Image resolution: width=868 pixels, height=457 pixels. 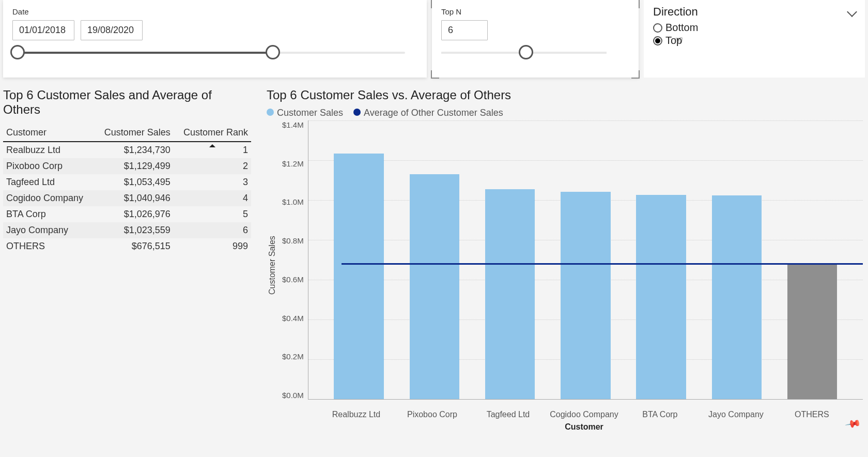 What do you see at coordinates (293, 395) in the screenshot?
I see `y-tick: $0.0M` at bounding box center [293, 395].